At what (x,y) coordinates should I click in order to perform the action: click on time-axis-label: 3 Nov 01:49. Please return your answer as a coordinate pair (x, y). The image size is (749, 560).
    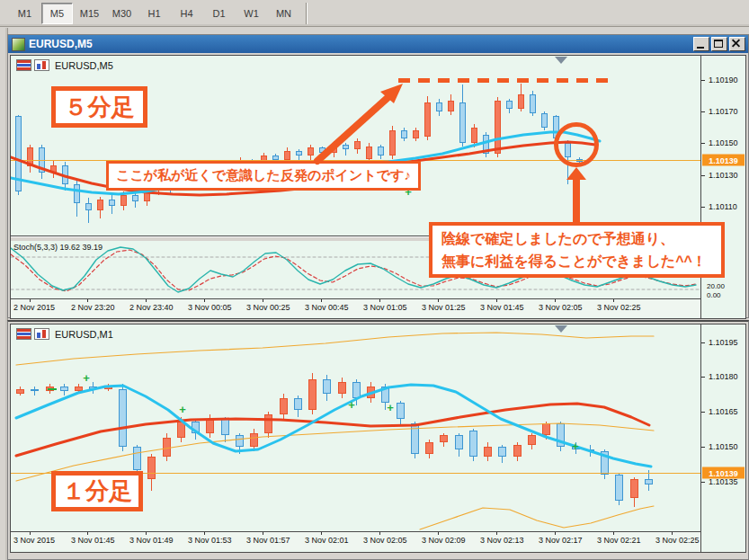
    Looking at the image, I should click on (151, 540).